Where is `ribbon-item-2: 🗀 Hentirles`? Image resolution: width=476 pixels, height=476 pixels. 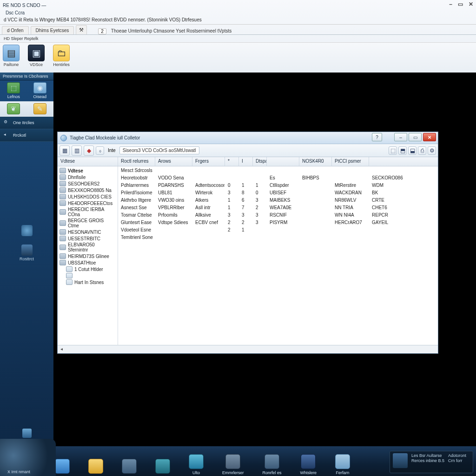 ribbon-item-2: 🗀 Hentirles is located at coordinates (61, 56).